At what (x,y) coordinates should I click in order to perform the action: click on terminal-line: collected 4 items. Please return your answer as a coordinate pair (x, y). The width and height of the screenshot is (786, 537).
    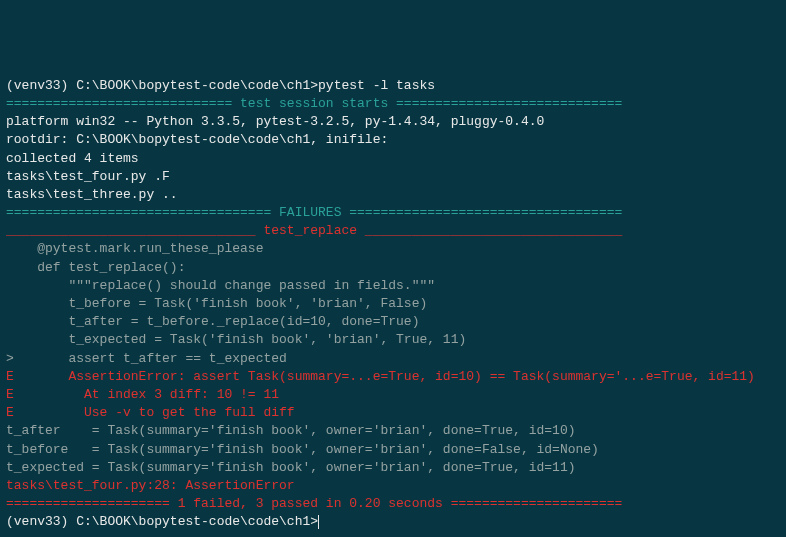
    Looking at the image, I should click on (393, 159).